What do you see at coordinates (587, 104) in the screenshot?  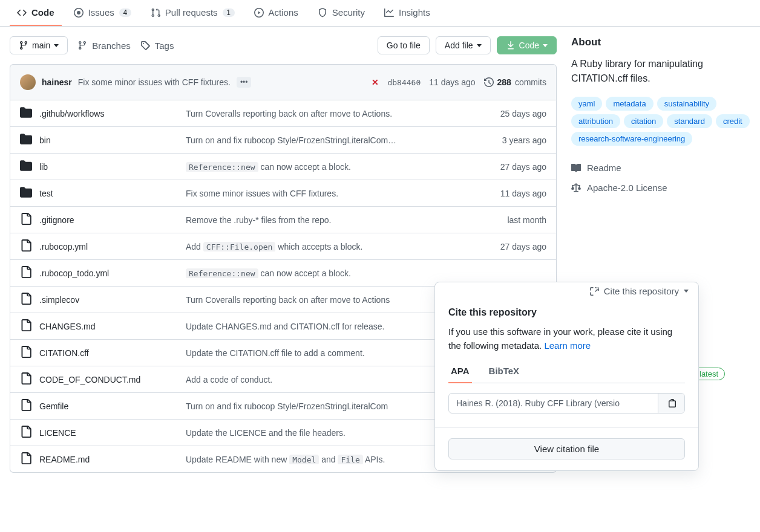 I see `topic-tag: yaml` at bounding box center [587, 104].